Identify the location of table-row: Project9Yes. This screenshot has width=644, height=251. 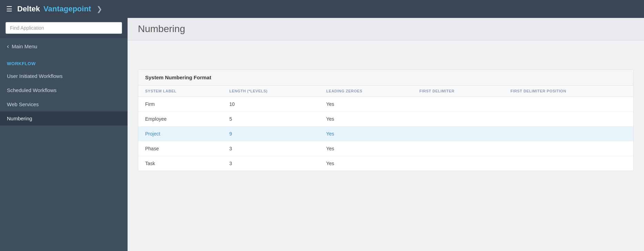
(386, 134).